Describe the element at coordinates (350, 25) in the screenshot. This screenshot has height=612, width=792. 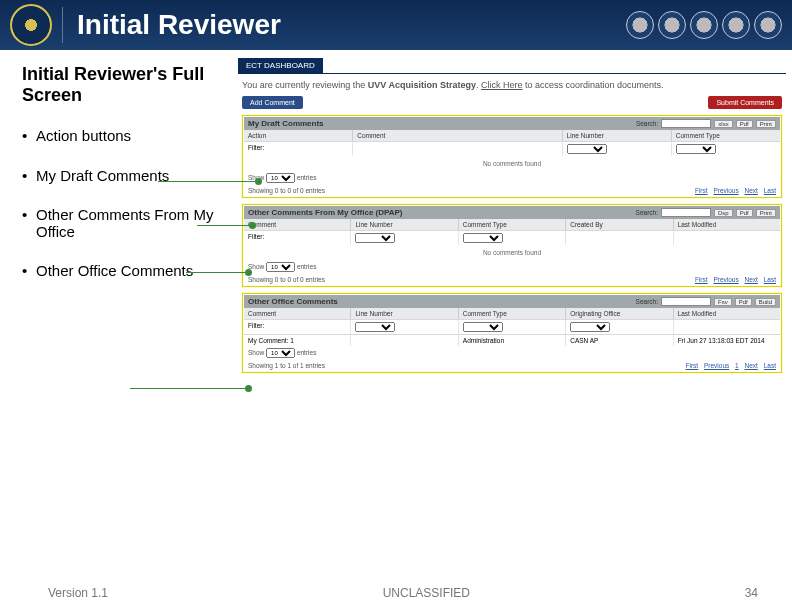
I see `slide-title: Initial Reviewer` at that location.